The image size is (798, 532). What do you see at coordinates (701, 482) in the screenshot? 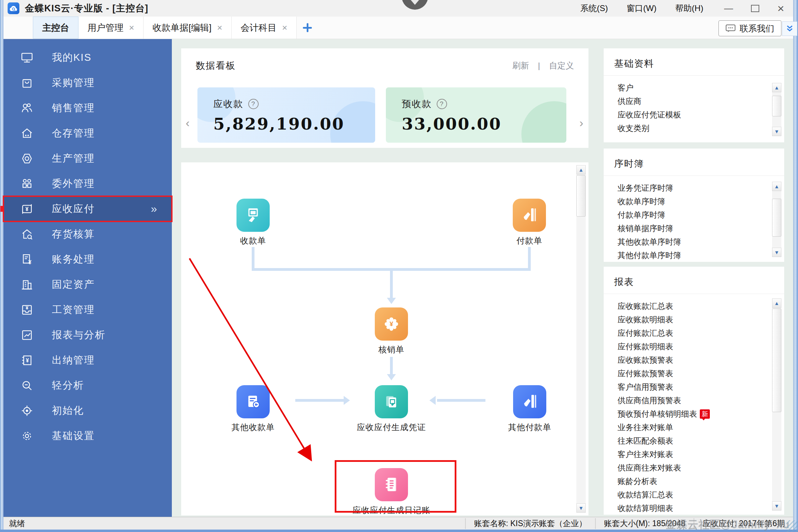
I see `list-item: 账龄分析表` at bounding box center [701, 482].